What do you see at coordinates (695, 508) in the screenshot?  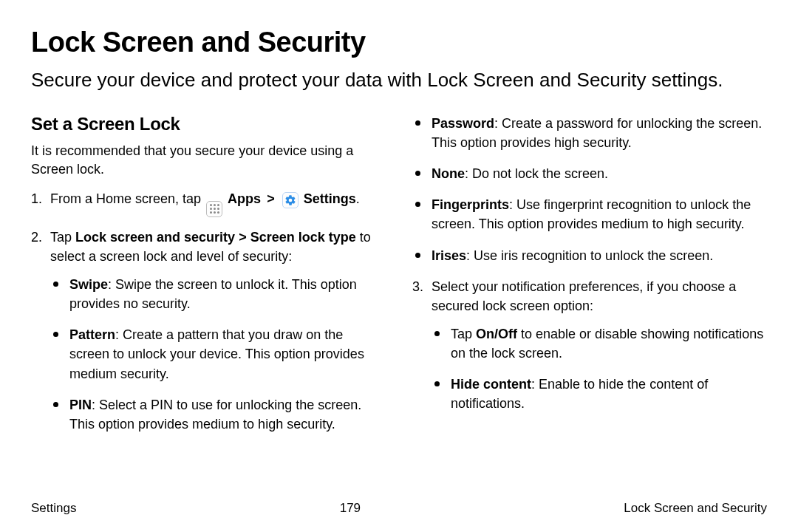 I see `footer-right: Lock Screen and Security` at bounding box center [695, 508].